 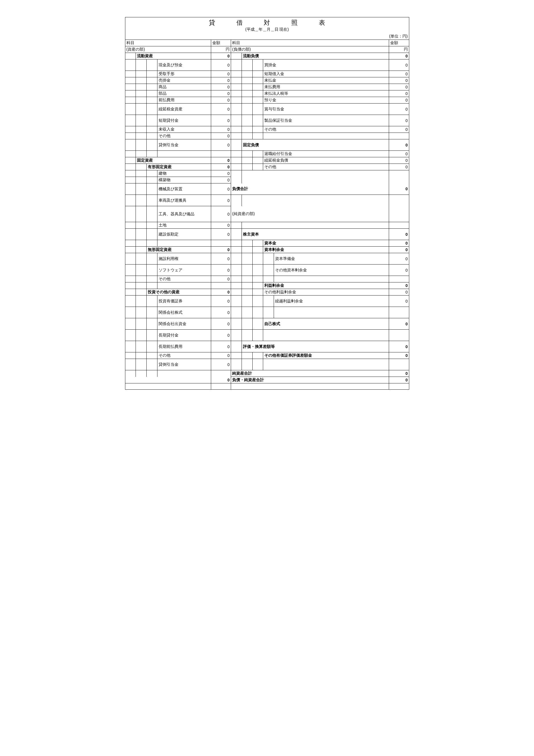 I want to click on retained-label: 利益剰余金, so click(x=326, y=286).